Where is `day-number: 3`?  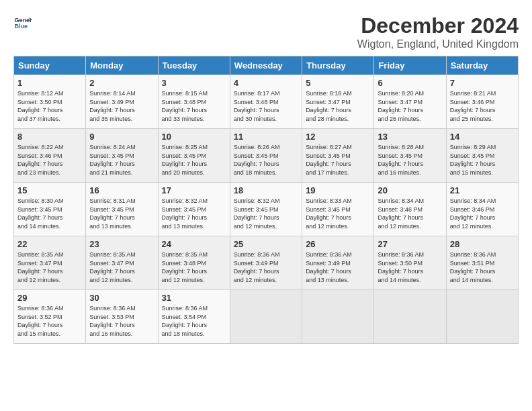 day-number: 3 is located at coordinates (194, 83).